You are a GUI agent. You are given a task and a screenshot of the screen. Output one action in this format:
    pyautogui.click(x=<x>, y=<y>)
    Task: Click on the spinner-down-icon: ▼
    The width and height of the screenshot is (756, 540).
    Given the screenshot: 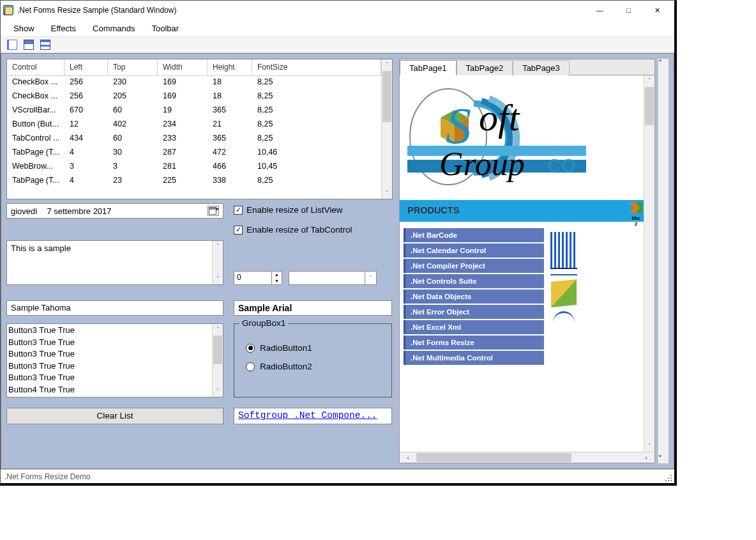 What is the action you would take?
    pyautogui.click(x=277, y=281)
    